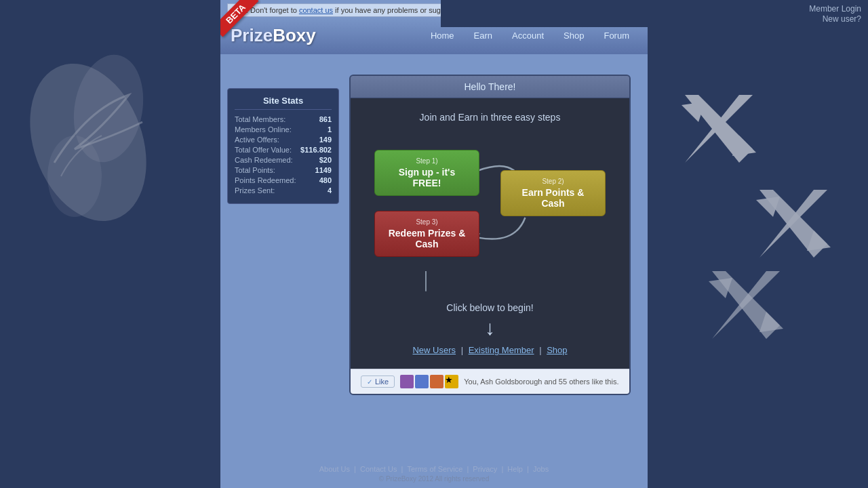  Describe the element at coordinates (283, 160) in the screenshot. I see `stat-cash-redeemed: Cash Redeemed: $20` at that location.